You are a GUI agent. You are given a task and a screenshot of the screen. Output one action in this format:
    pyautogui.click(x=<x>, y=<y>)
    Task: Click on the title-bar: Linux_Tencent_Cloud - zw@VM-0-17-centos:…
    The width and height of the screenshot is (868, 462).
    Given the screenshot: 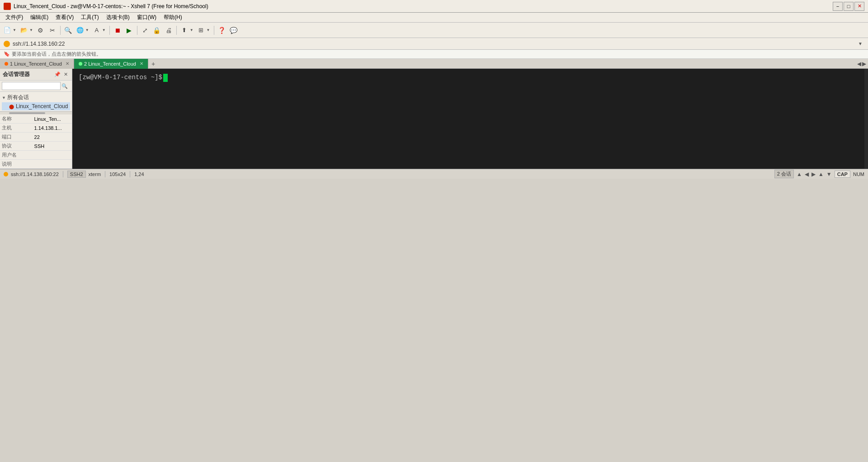 What is the action you would take?
    pyautogui.click(x=434, y=6)
    